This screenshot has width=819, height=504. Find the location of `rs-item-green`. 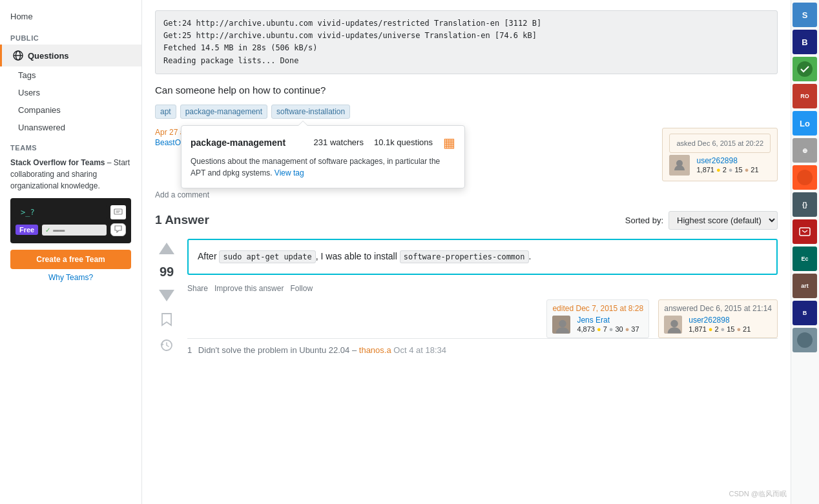

rs-item-green is located at coordinates (805, 69).